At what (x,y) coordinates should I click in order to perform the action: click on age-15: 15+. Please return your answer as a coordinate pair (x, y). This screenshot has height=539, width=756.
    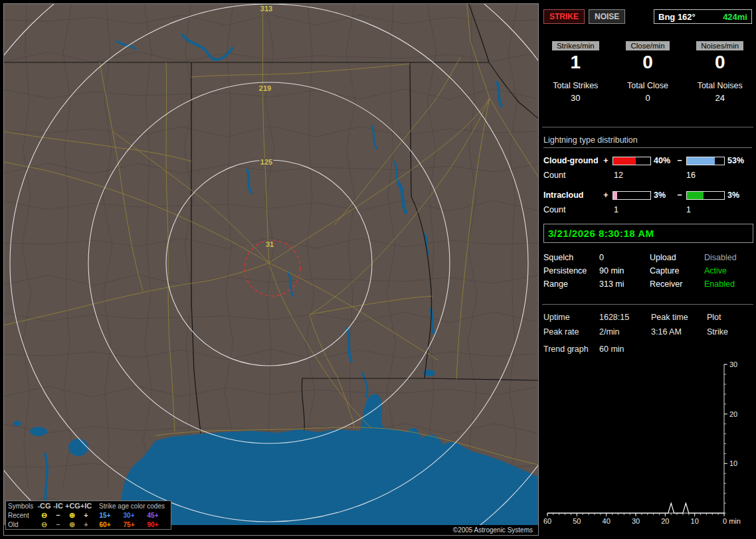
    Looking at the image, I should click on (105, 515).